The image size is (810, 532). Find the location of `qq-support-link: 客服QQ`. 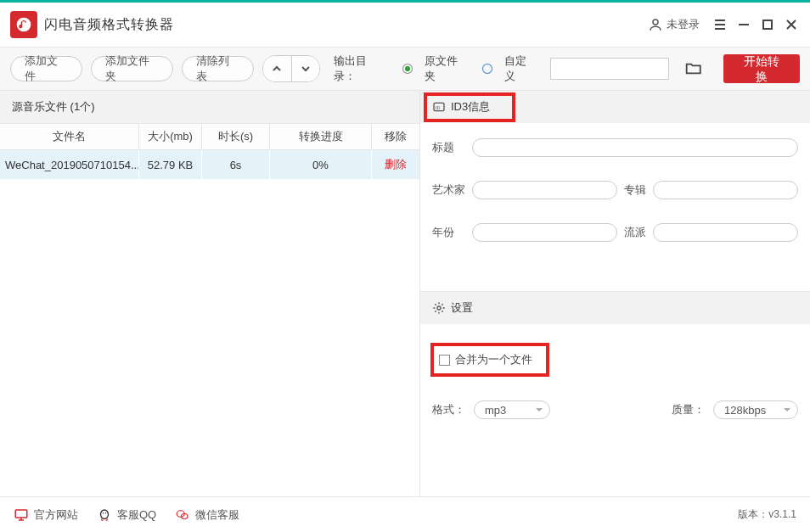

qq-support-link: 客服QQ is located at coordinates (127, 515).